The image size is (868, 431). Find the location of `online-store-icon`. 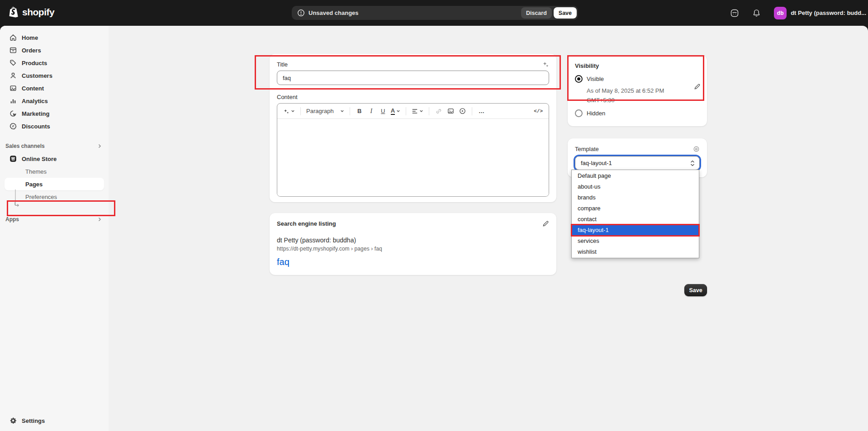

online-store-icon is located at coordinates (13, 159).